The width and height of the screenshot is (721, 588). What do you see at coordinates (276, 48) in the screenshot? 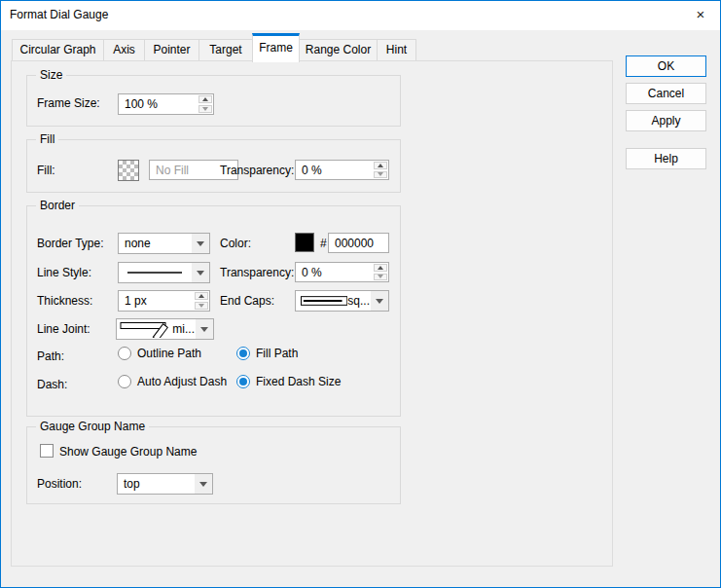
I see `tab-frame: Frame` at bounding box center [276, 48].